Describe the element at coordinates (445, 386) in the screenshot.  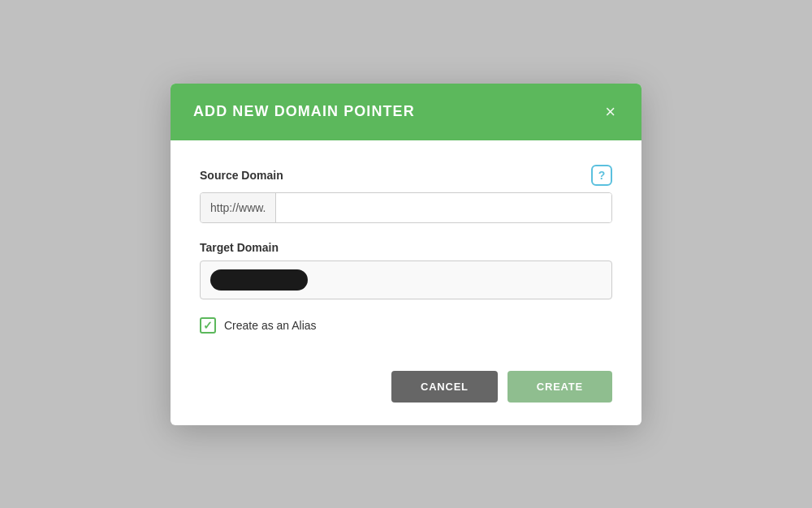
I see `cancel-button: CANCEL` at that location.